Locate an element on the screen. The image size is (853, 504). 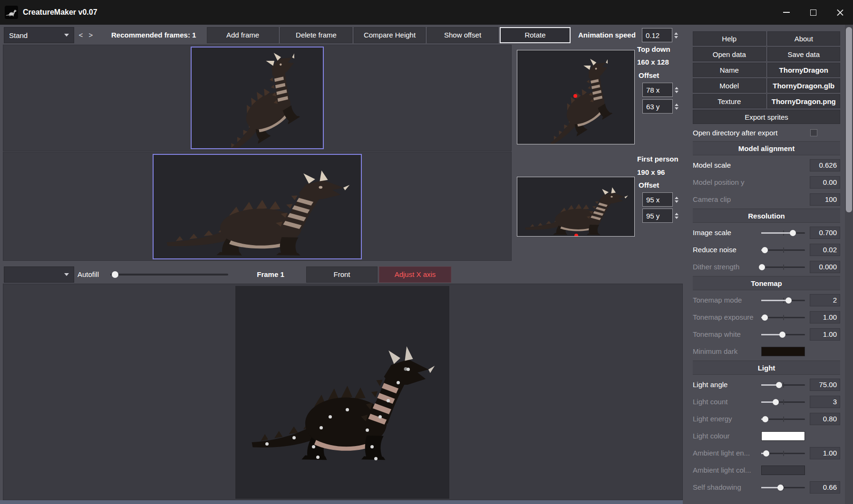
maximize-button is located at coordinates (813, 12).